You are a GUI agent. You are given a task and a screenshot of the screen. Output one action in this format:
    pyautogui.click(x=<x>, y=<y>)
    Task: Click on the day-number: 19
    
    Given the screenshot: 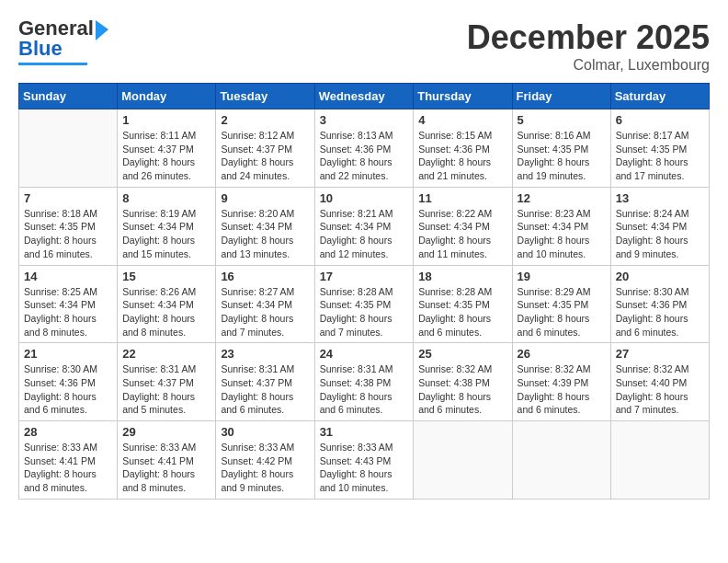 What is the action you would take?
    pyautogui.click(x=562, y=276)
    